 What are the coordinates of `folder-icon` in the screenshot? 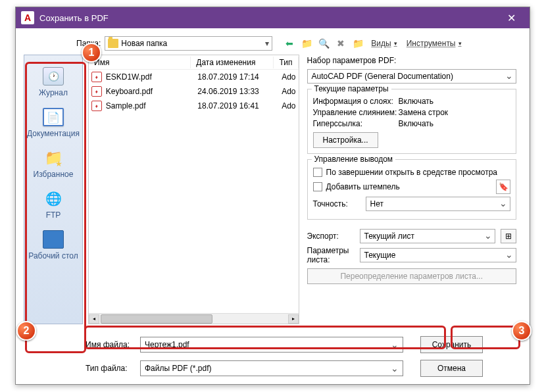 It's located at (113, 43).